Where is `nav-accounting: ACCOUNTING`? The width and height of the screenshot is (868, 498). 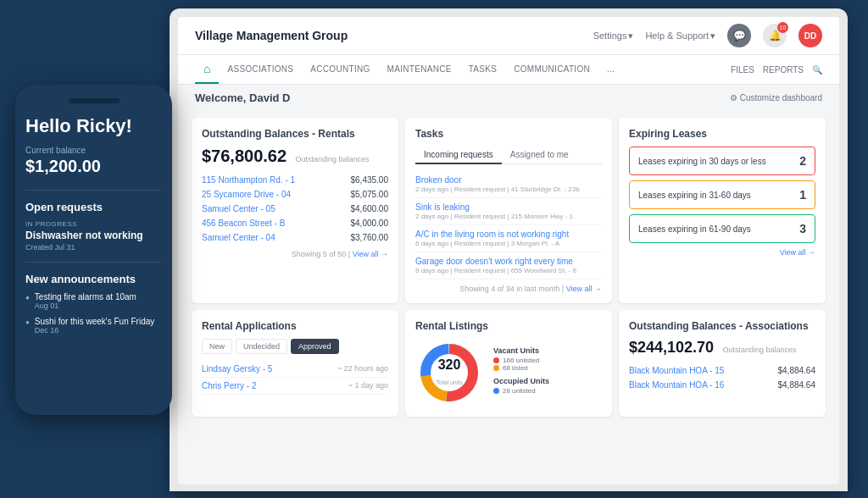
nav-accounting: ACCOUNTING is located at coordinates (340, 69).